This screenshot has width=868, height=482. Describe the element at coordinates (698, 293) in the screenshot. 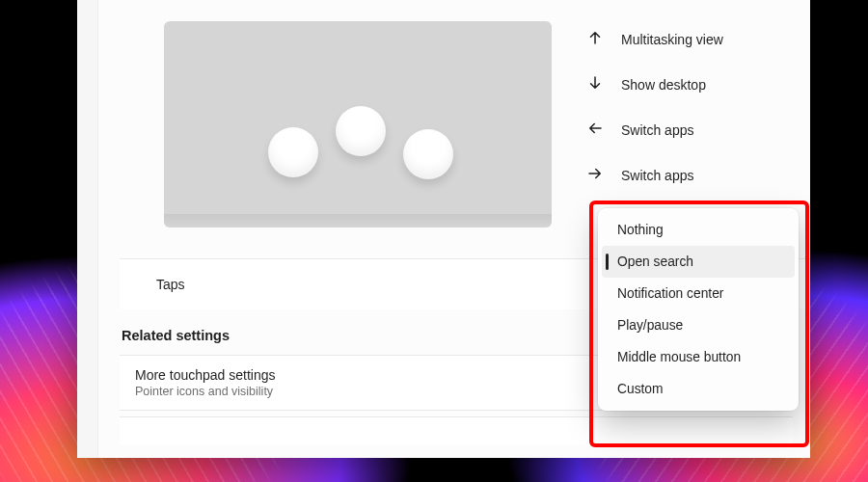

I see `dropdown-item: Notification center` at that location.